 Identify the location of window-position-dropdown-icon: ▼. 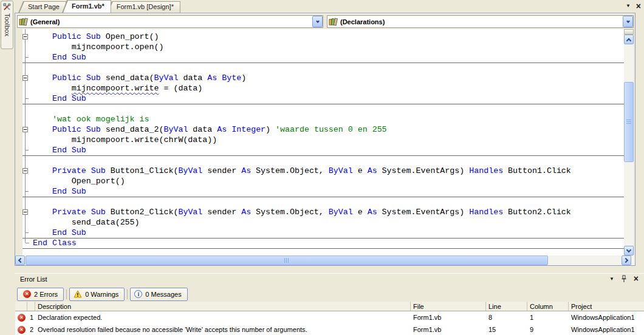
(612, 279).